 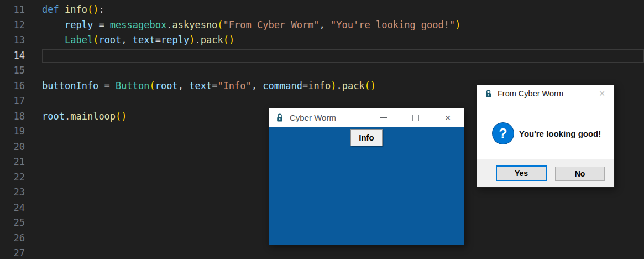 I want to click on line-number: 24, so click(x=12, y=208).